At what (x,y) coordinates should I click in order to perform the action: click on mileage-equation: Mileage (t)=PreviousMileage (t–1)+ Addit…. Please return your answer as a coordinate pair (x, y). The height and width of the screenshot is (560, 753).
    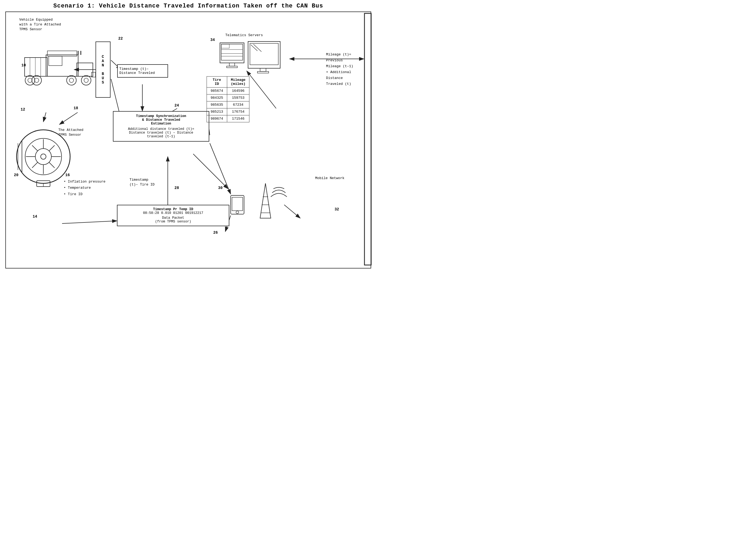
    Looking at the image, I should click on (340, 69).